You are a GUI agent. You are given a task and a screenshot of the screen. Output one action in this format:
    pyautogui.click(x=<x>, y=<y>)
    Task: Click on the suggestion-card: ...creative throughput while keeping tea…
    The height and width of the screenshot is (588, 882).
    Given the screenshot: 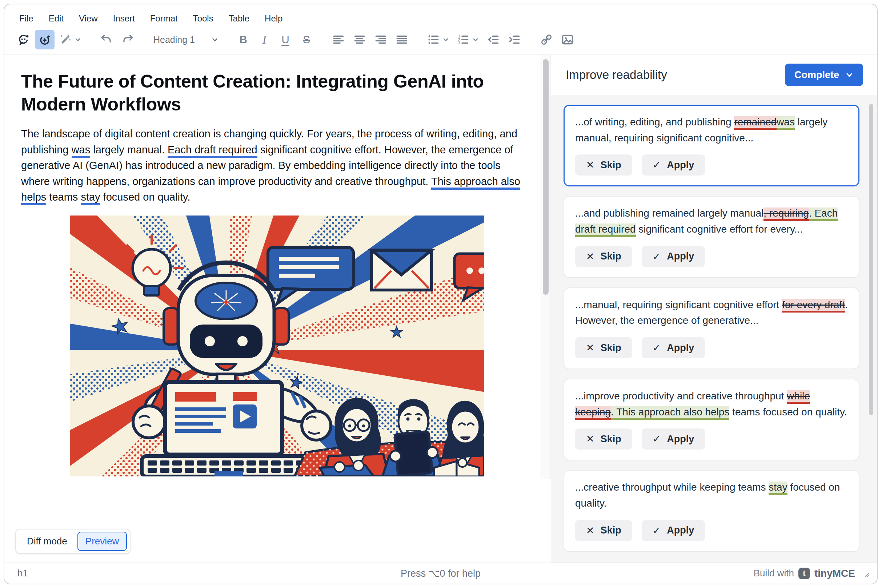 What is the action you would take?
    pyautogui.click(x=711, y=511)
    